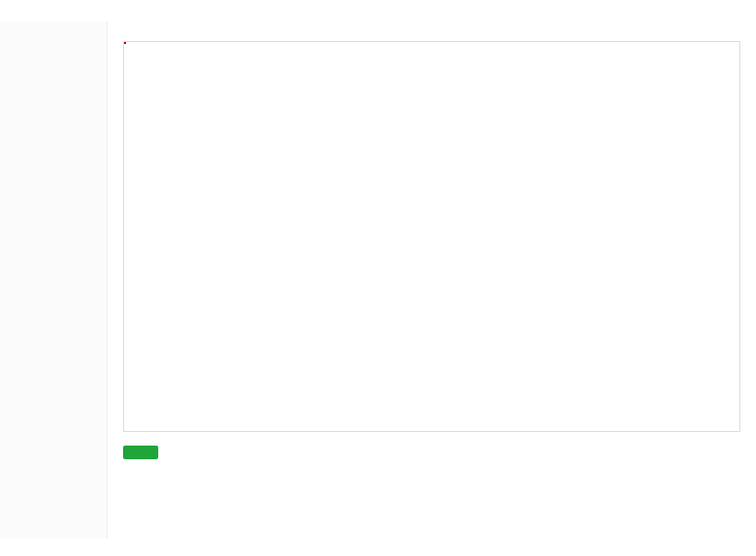 This screenshot has width=756, height=556. I want to click on sidebar, so click(54, 279).